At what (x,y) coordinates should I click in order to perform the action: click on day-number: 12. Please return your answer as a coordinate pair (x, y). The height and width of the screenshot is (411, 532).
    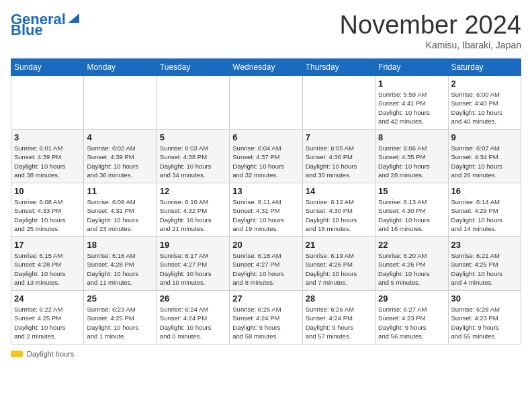
    Looking at the image, I should click on (193, 191).